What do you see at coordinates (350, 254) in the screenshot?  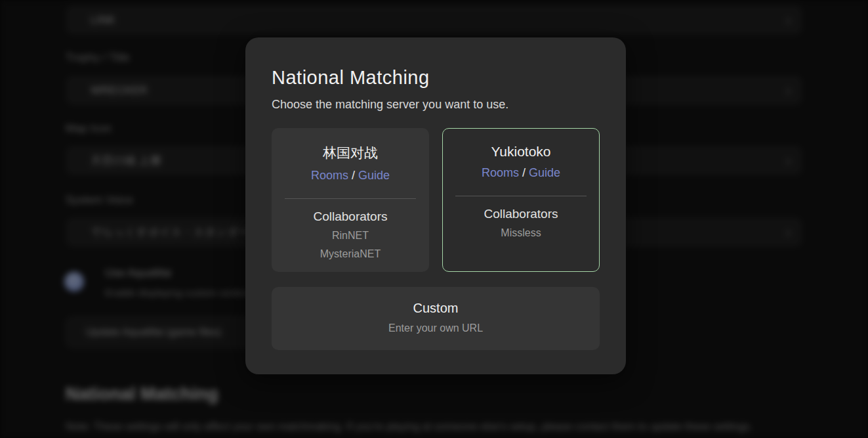 I see `collaborator-name: MysteriaNET` at bounding box center [350, 254].